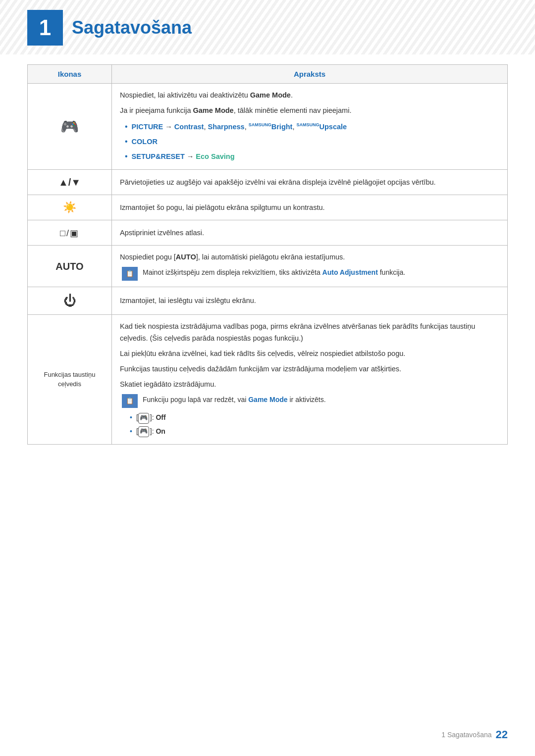  I want to click on chapter-number: 1, so click(45, 28).